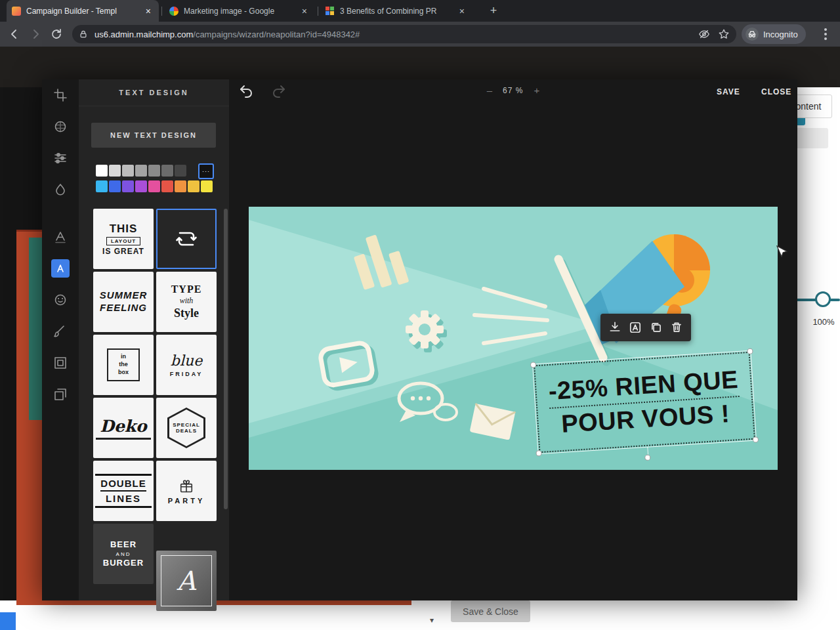 Image resolution: width=840 pixels, height=630 pixels. I want to click on tab-separator, so click(318, 11).